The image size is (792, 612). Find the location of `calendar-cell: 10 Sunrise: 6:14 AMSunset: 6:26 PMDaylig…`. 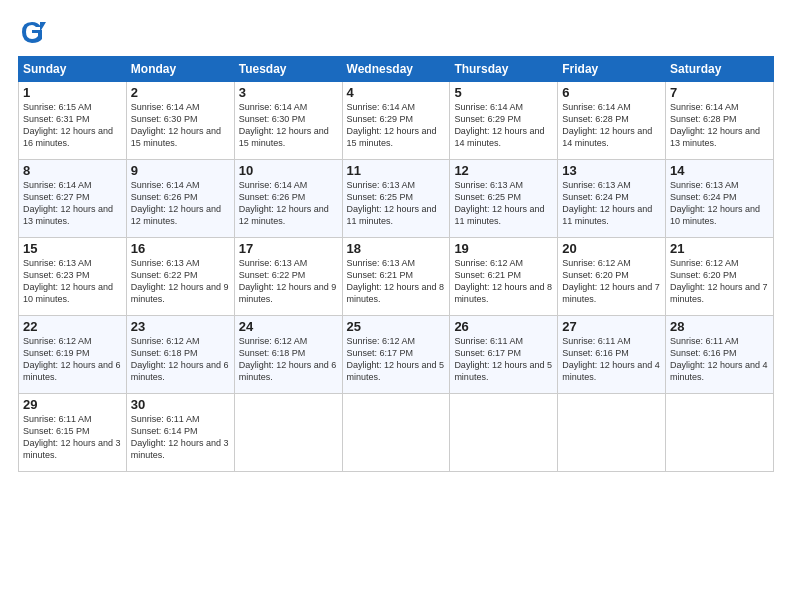

calendar-cell: 10 Sunrise: 6:14 AMSunset: 6:26 PMDaylig… is located at coordinates (288, 199).